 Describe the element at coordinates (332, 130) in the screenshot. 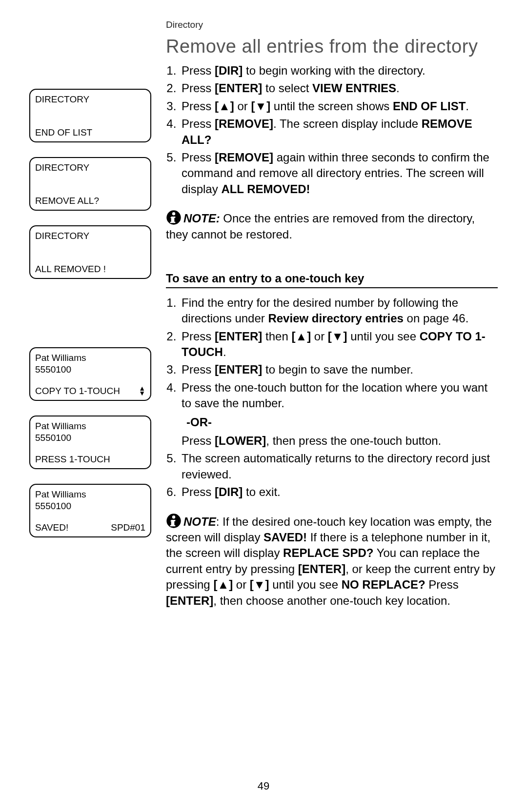

I see `steps-list-a: Press [DIR] to begin working with the di…` at that location.